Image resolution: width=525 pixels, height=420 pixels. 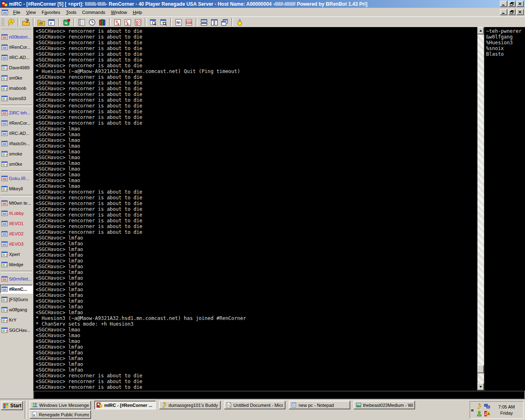 I want to click on chat-scrollbar, so click(x=481, y=209).